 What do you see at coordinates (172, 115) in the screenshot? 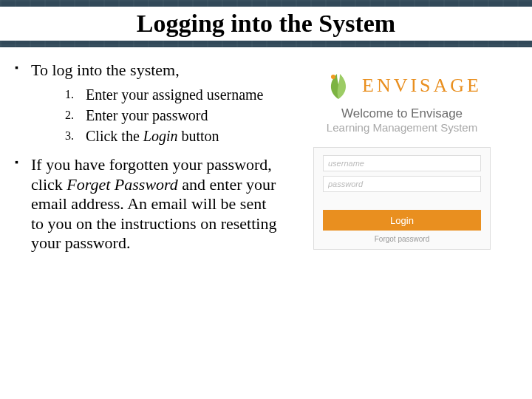
I see `step-list: Enter your assigned username Enter your …` at bounding box center [172, 115].